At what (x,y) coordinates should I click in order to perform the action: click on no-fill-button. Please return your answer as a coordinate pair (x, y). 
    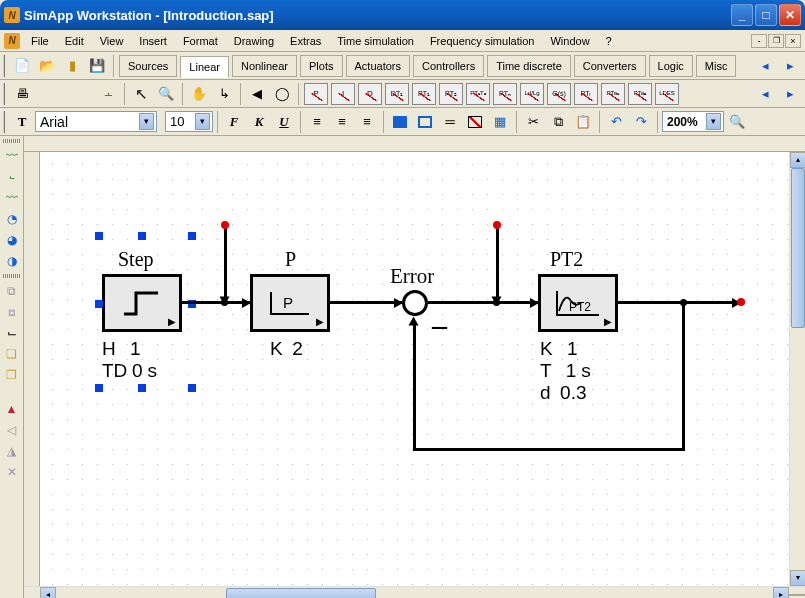
    Looking at the image, I should click on (475, 122).